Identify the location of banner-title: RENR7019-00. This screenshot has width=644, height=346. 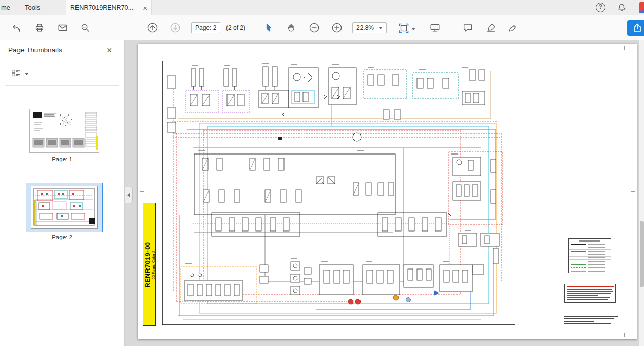
(148, 265).